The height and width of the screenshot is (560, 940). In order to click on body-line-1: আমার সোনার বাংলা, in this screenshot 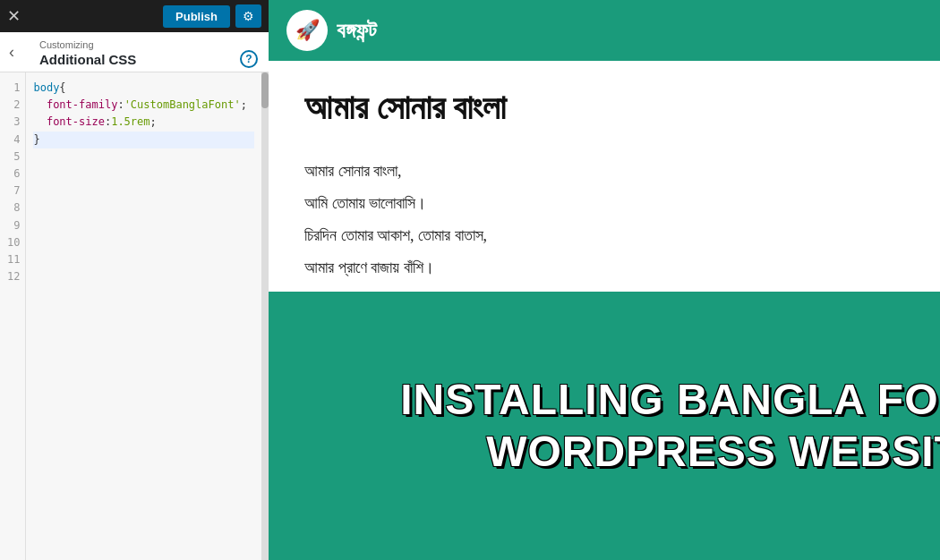, I will do `click(604, 171)`.